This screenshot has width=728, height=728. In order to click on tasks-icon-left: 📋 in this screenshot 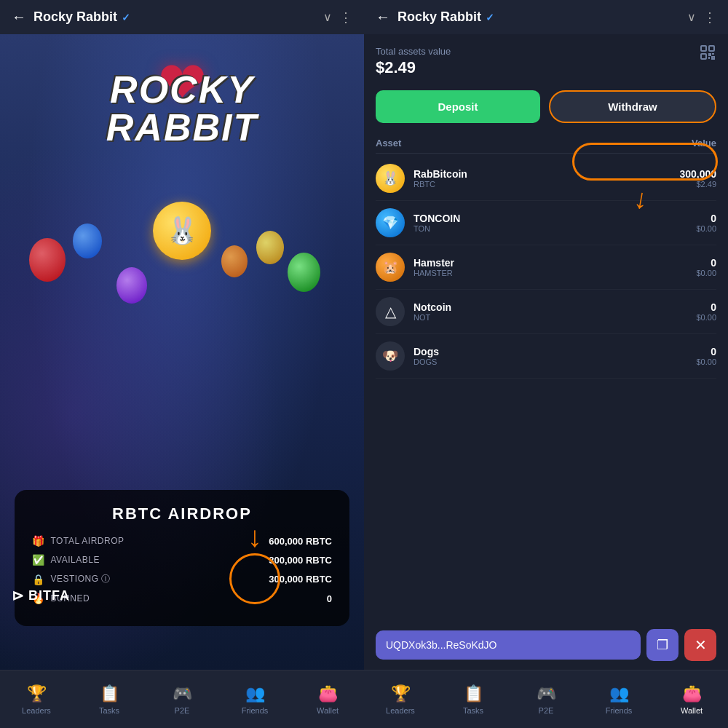, I will do `click(109, 694)`.